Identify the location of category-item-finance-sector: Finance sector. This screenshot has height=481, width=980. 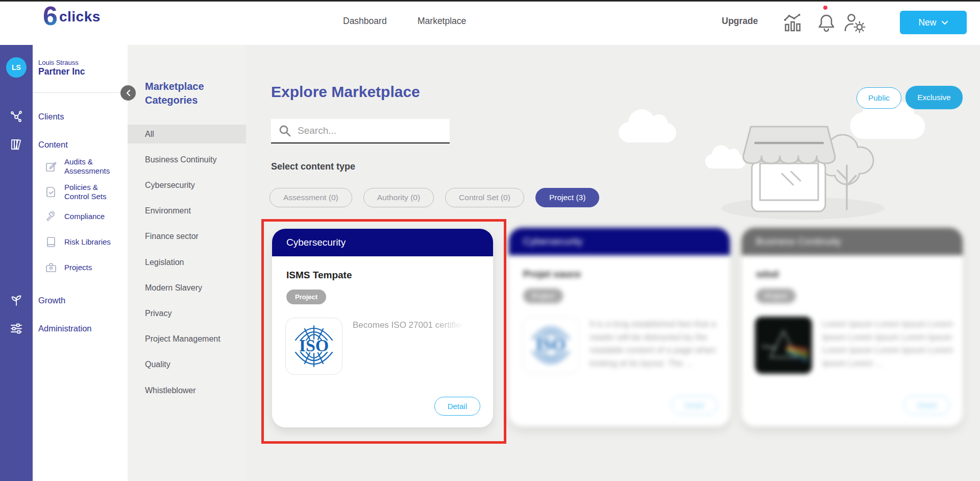
(187, 236).